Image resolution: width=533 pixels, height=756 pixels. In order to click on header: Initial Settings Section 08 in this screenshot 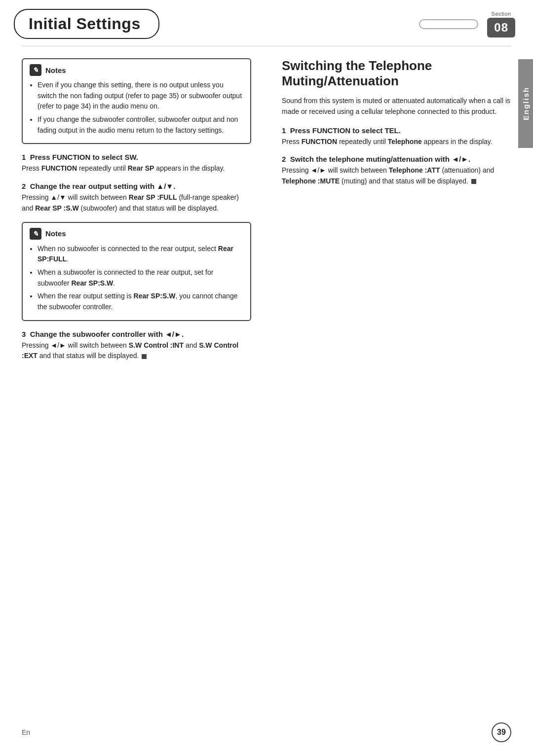, I will do `click(266, 20)`.